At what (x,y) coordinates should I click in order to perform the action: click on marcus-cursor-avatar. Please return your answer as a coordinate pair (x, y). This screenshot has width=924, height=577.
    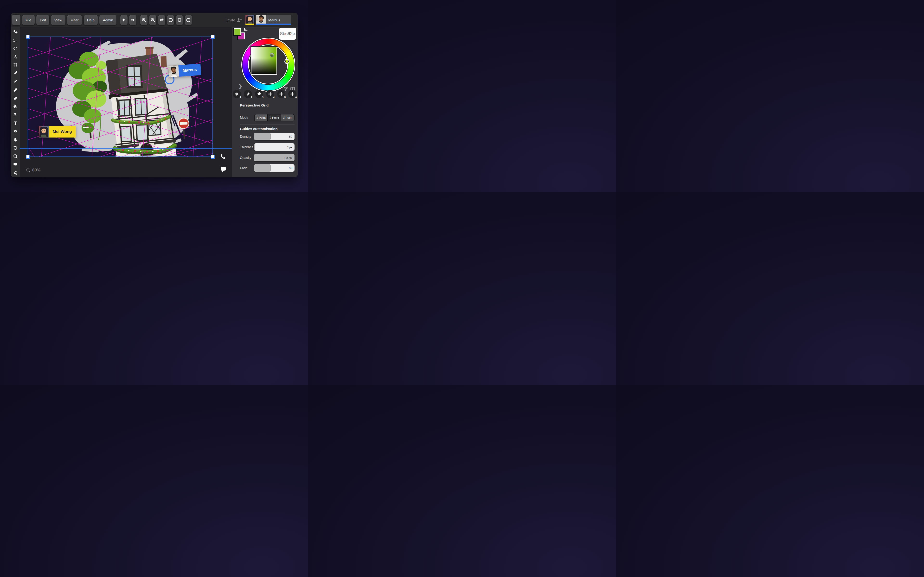
    Looking at the image, I should click on (174, 71).